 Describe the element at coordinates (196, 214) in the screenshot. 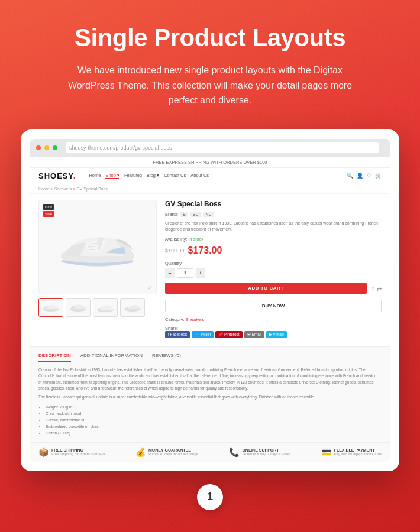

I see `brand-badge-2: BC` at that location.